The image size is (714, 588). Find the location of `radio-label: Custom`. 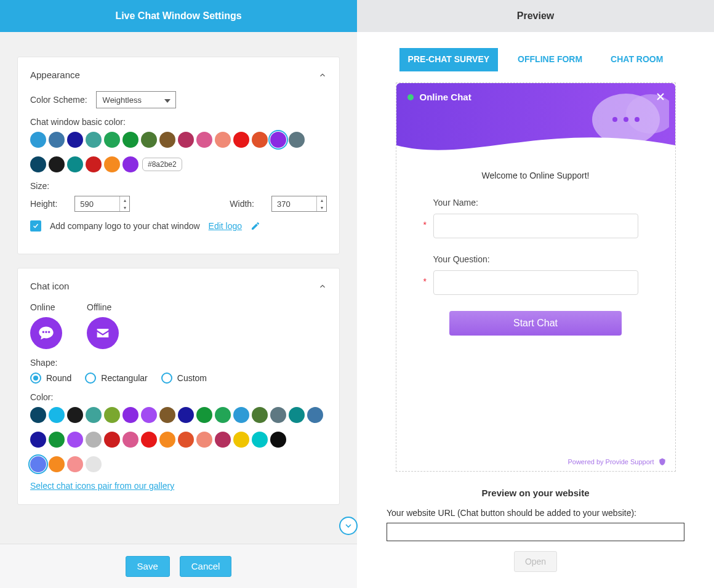

radio-label: Custom is located at coordinates (192, 378).